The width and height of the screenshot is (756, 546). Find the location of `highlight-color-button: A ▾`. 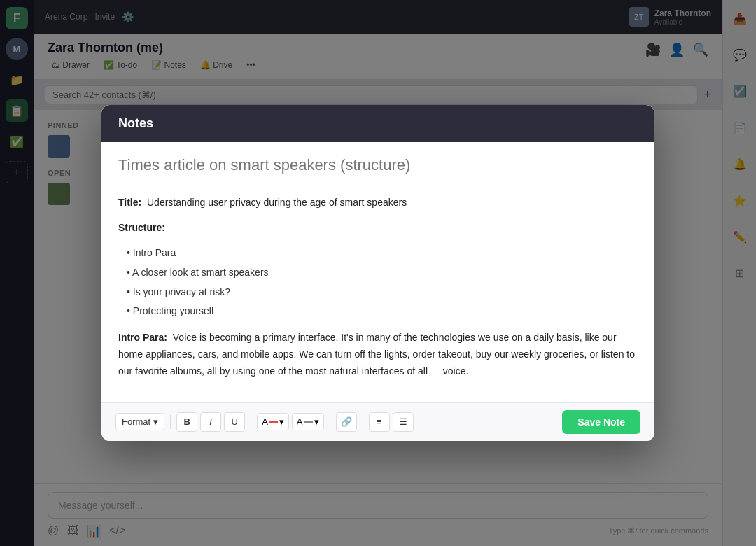

highlight-color-button: A ▾ is located at coordinates (308, 421).